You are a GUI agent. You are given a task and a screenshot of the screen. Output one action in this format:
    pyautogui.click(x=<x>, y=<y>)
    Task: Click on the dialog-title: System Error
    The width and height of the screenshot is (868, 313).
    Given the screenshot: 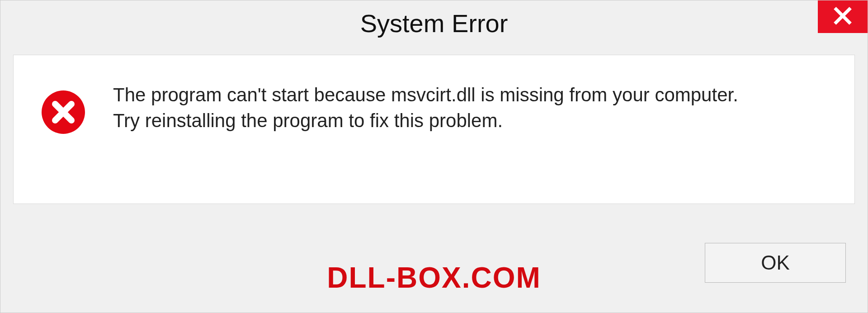 What is the action you would take?
    pyautogui.click(x=434, y=24)
    